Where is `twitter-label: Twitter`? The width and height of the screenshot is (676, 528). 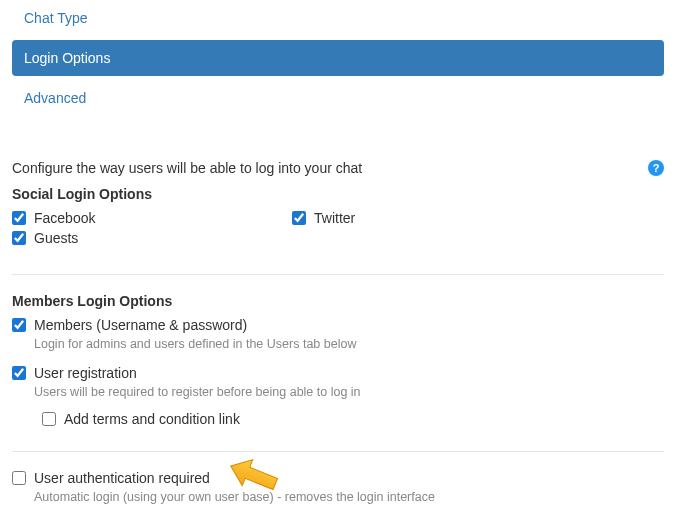 twitter-label: Twitter is located at coordinates (334, 218).